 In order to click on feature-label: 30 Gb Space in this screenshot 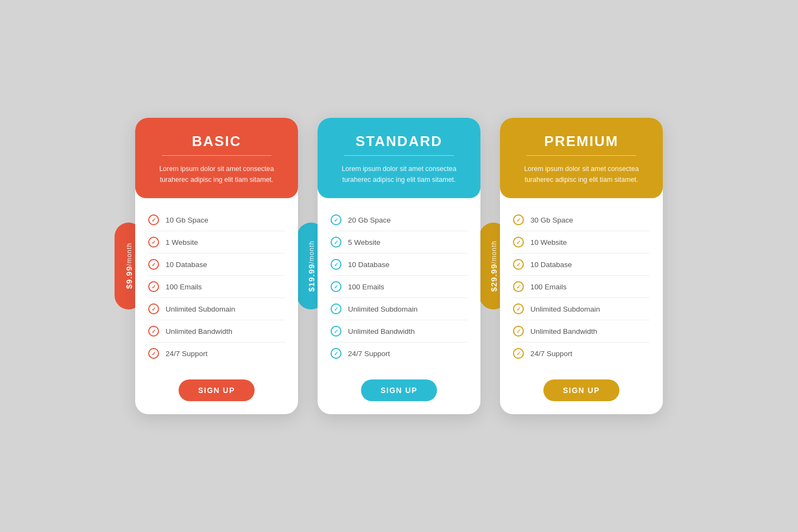, I will do `click(552, 220)`.